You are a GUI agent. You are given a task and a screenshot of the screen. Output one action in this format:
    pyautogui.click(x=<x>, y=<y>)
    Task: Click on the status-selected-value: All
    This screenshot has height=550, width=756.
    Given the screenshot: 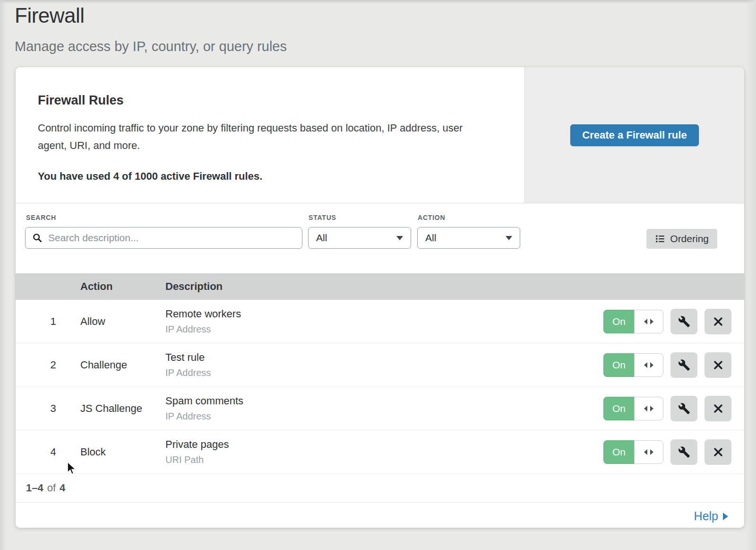 What is the action you would take?
    pyautogui.click(x=321, y=238)
    